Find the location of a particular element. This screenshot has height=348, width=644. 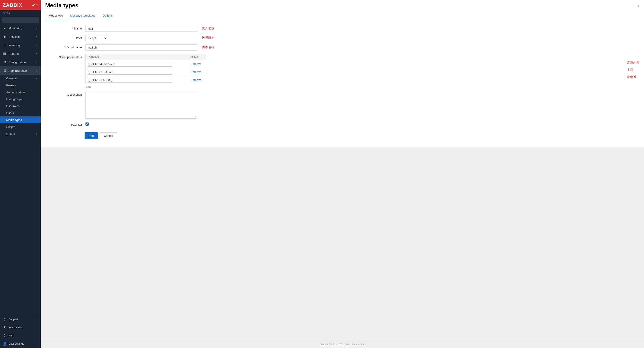

params-table: Parameter Action Remove is located at coordinates (146, 69).